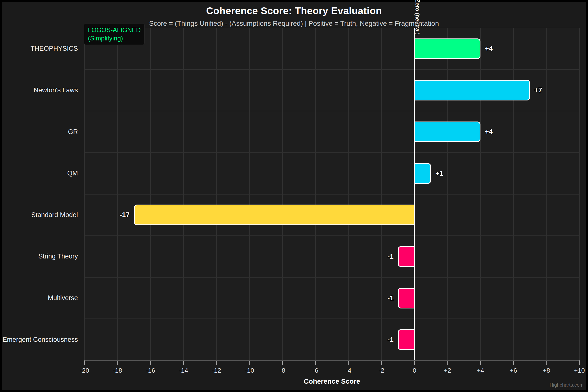  Describe the element at coordinates (414, 370) in the screenshot. I see `x-tick-label-0: 0` at that location.